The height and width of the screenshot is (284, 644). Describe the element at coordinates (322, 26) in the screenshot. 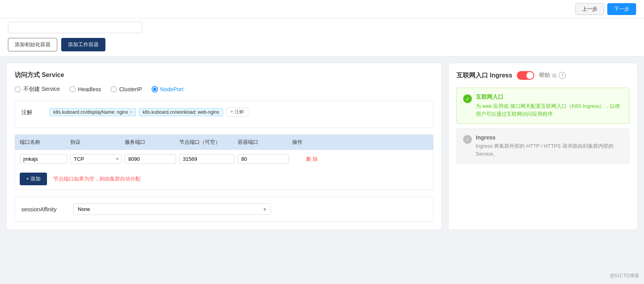

I see `top-input-area` at that location.